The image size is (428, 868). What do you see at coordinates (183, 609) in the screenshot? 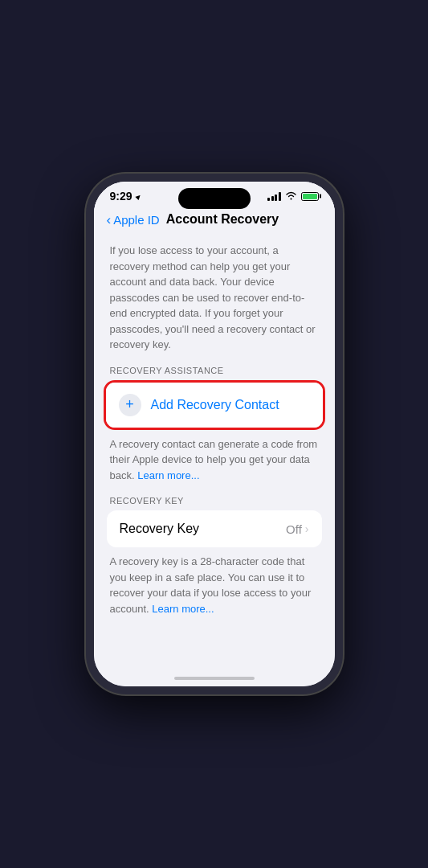
I see `recovery-key-learn-more: Learn more...` at bounding box center [183, 609].